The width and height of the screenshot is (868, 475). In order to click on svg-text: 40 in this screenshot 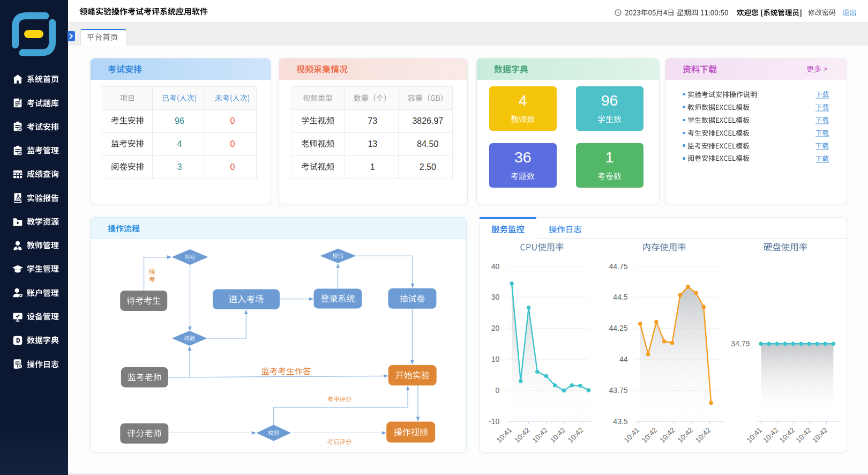, I will do `click(496, 266)`.